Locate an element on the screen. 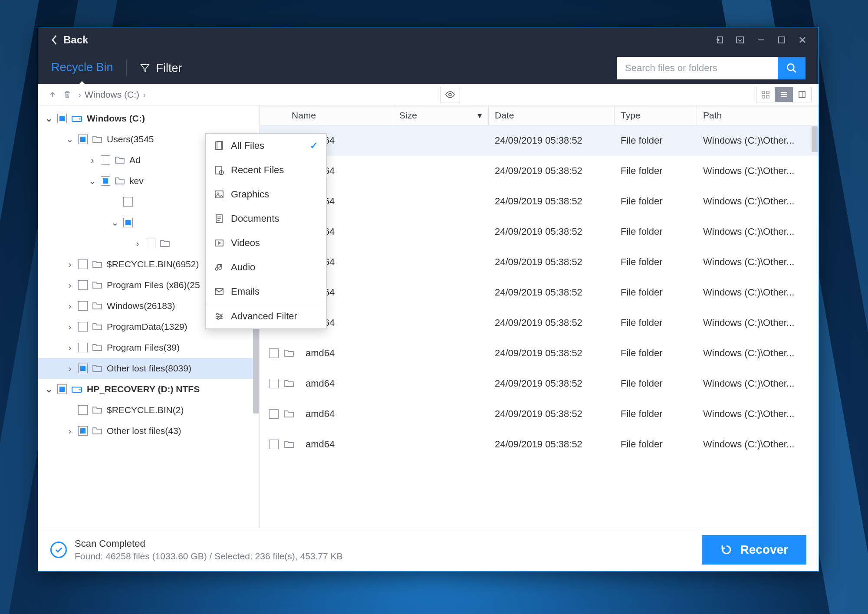  filter-advanced: Advanced Filter is located at coordinates (266, 316).